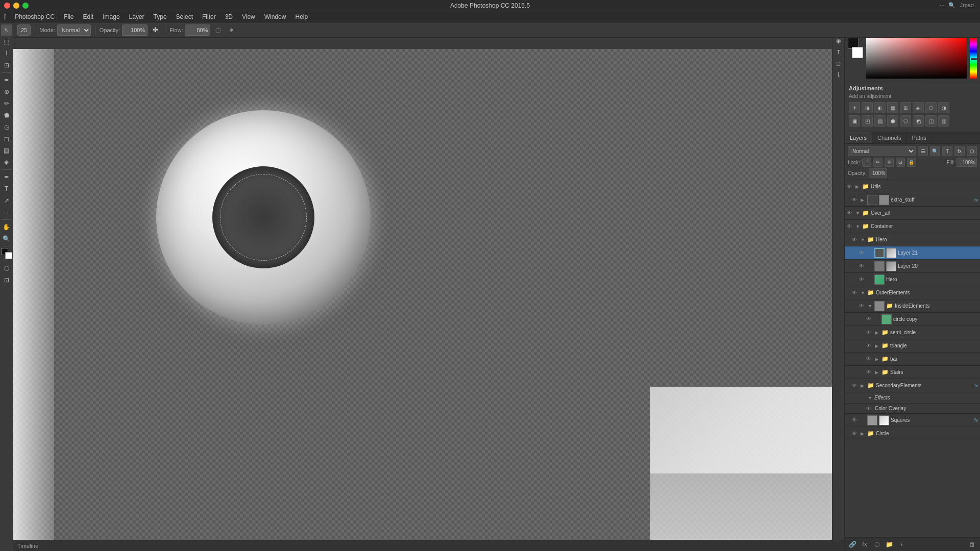  What do you see at coordinates (249, 17) in the screenshot?
I see `menu-view: View` at bounding box center [249, 17].